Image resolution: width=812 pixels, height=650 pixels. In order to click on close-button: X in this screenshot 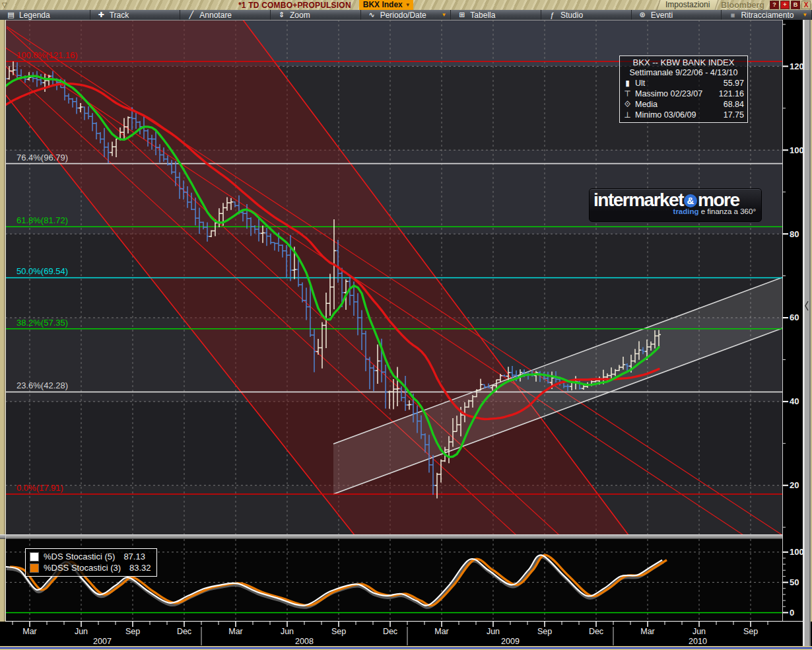, I will do `click(806, 5)`.